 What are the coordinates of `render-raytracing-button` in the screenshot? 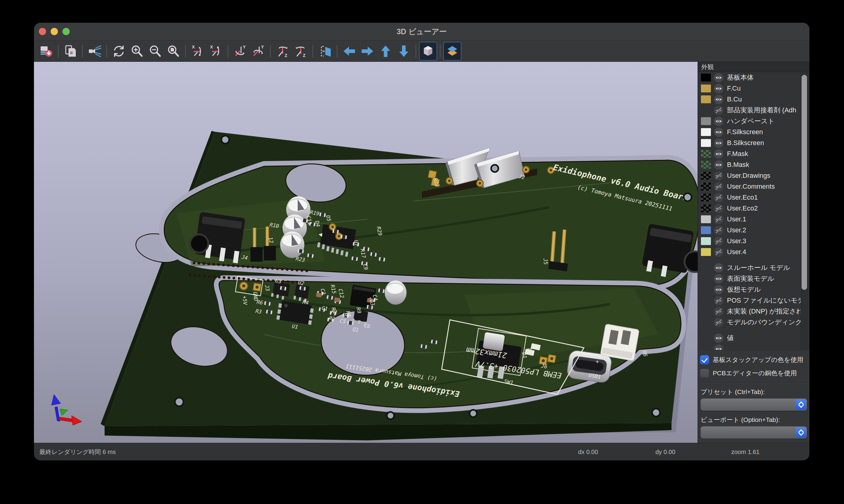 It's located at (94, 51).